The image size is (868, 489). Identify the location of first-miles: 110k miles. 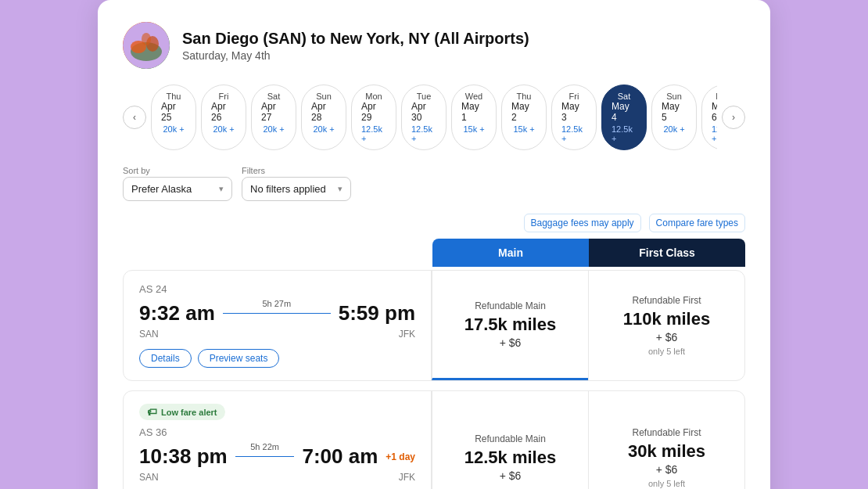
(666, 319).